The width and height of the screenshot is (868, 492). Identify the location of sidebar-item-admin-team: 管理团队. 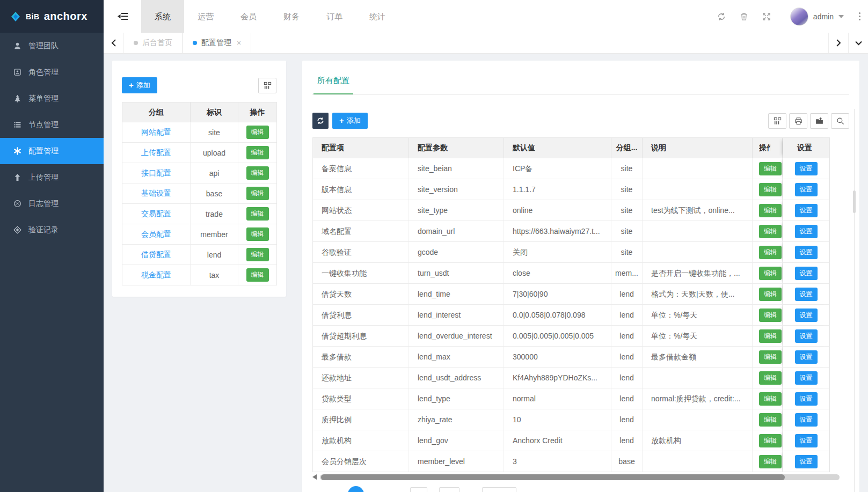
(52, 46).